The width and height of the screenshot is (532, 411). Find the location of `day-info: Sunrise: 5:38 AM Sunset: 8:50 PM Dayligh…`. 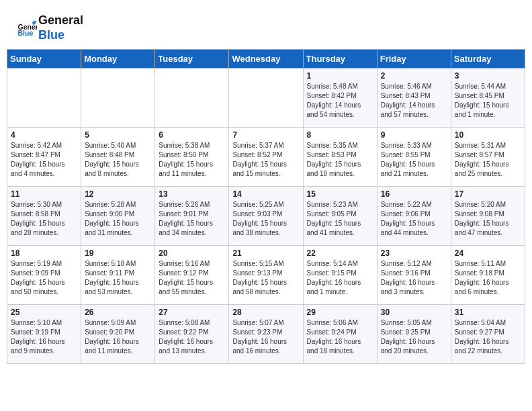

day-info: Sunrise: 5:38 AM Sunset: 8:50 PM Dayligh… is located at coordinates (192, 160).